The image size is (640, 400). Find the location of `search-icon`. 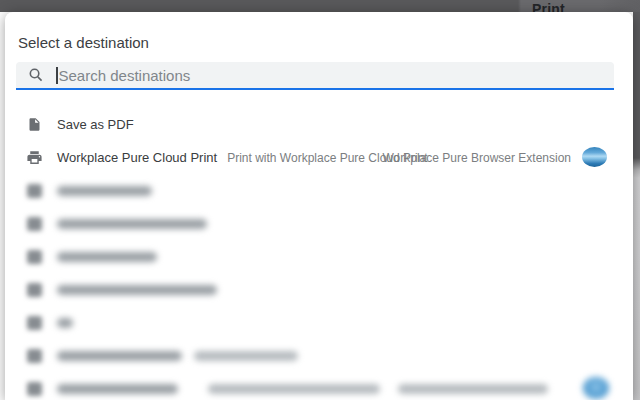

search-icon is located at coordinates (36, 75).